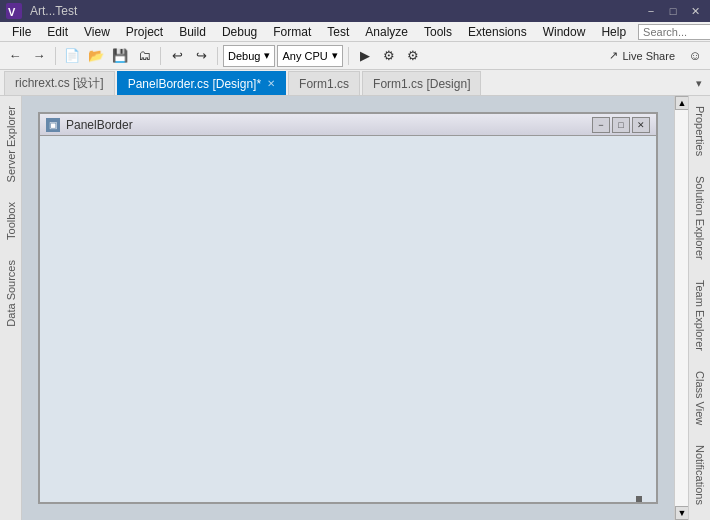 The image size is (710, 520). Describe the element at coordinates (194, 84) in the screenshot. I see `tab-label-1: PanelBorder.cs [Design]*` at that location.